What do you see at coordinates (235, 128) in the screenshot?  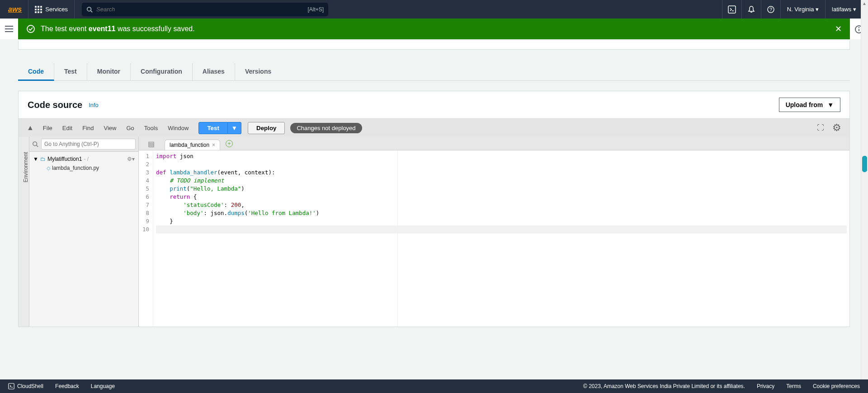 I see `ide-test-dropdown-button: ▼` at bounding box center [235, 128].